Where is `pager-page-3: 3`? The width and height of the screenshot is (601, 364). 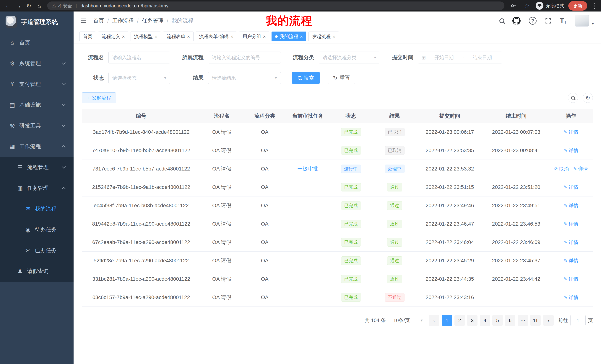
pager-page-3: 3 is located at coordinates (472, 320).